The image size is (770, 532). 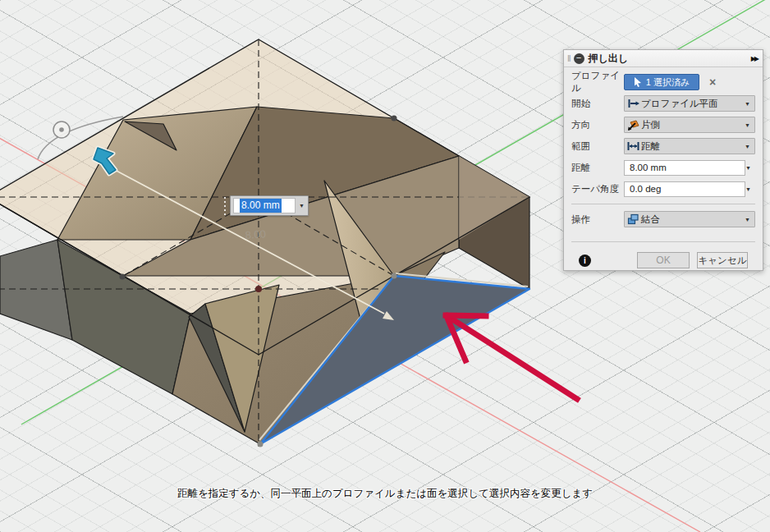 I want to click on operation-value: 結合, so click(x=650, y=220).